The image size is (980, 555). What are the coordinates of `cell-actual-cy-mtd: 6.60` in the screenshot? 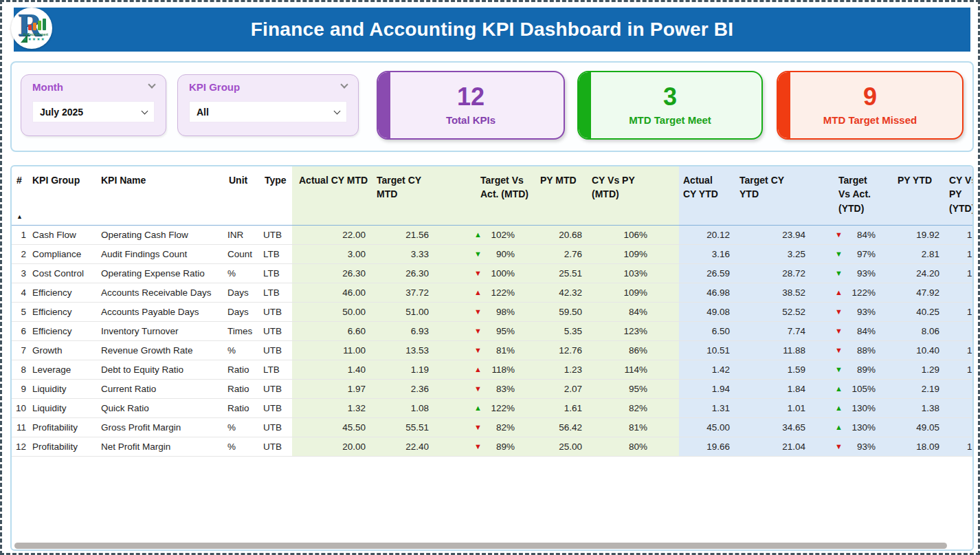 It's located at (333, 331).